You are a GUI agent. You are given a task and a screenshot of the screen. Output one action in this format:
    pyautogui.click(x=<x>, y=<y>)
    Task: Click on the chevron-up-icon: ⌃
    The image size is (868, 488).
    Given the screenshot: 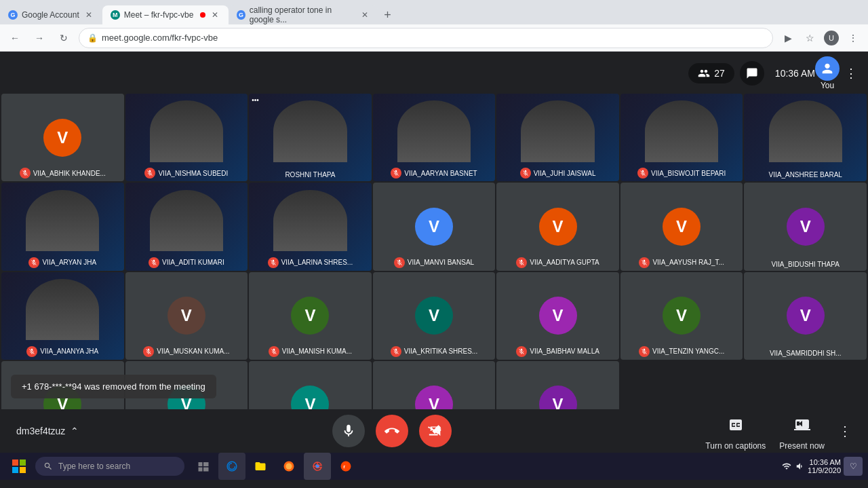 What is the action you would take?
    pyautogui.click(x=75, y=431)
    